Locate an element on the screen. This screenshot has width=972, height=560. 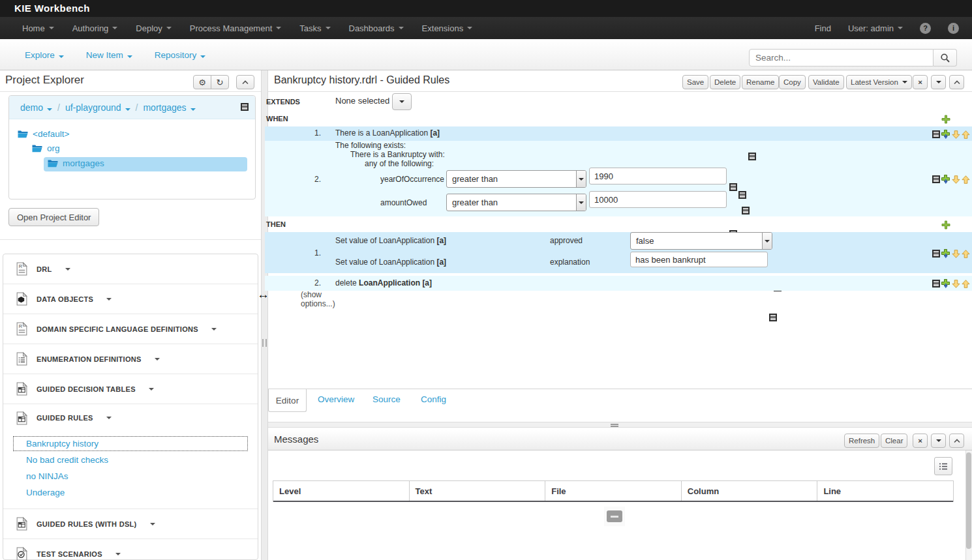
when-pattern-text: There is a LoanApplication [a] is located at coordinates (387, 133).